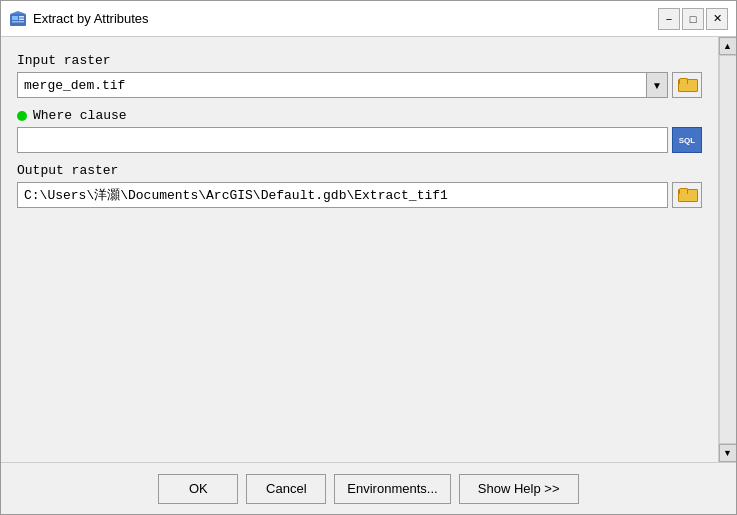 The width and height of the screenshot is (737, 515). I want to click on close-button: ✕, so click(717, 19).